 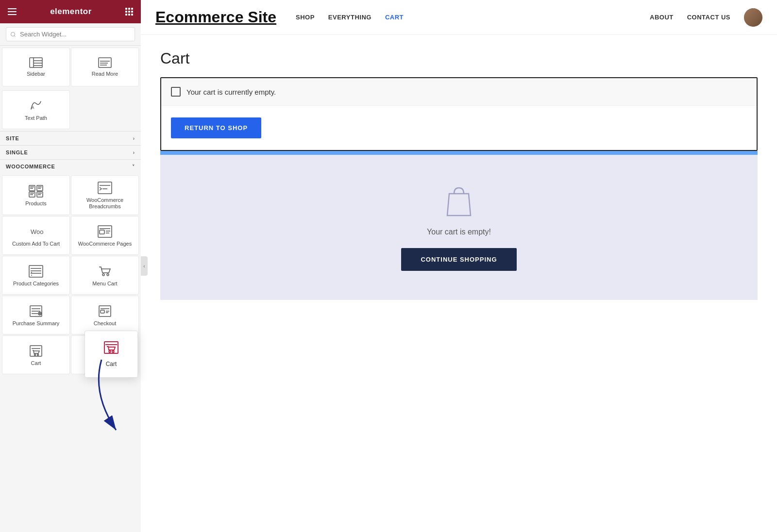 I want to click on page-title: Cart, so click(x=459, y=58).